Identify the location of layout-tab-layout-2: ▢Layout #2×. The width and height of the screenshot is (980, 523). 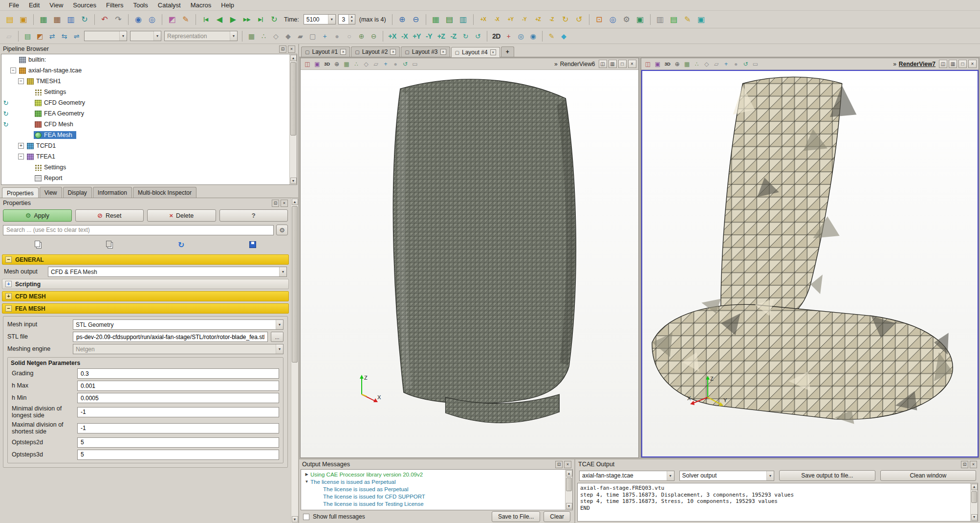
(375, 52).